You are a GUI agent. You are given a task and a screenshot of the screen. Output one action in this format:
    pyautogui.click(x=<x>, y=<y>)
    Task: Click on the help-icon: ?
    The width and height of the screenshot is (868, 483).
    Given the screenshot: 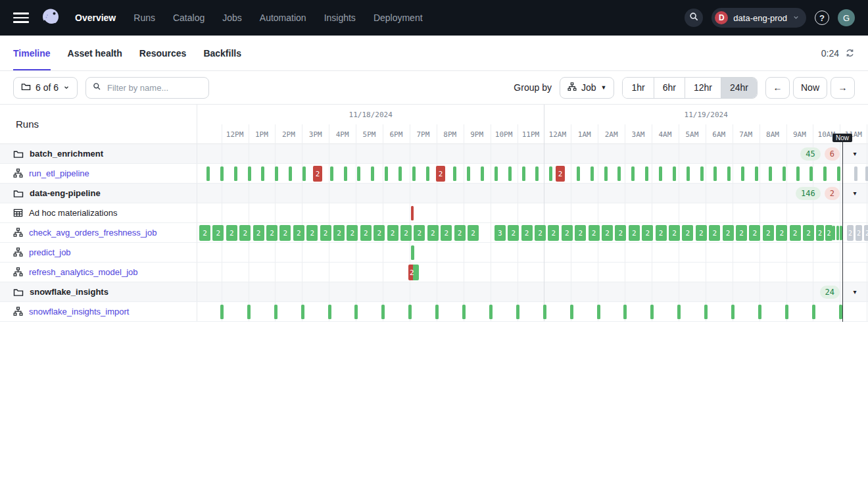 What is the action you would take?
    pyautogui.click(x=822, y=18)
    